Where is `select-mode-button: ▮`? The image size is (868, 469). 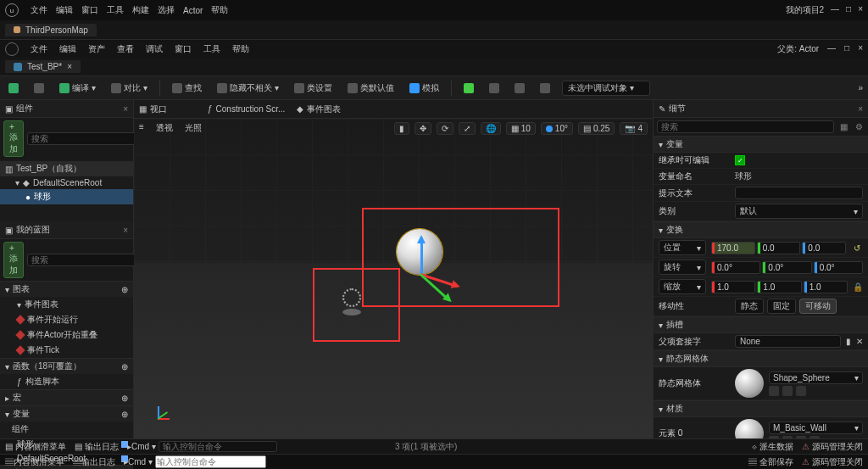
select-mode-button: ▮ is located at coordinates (402, 129).